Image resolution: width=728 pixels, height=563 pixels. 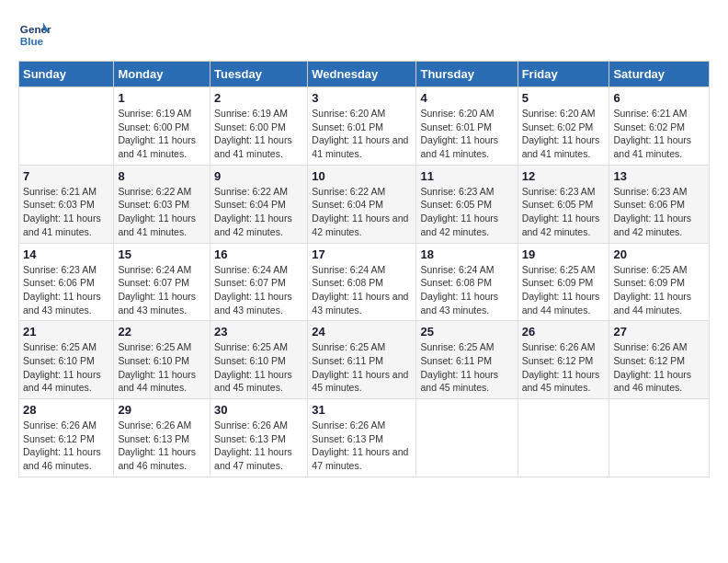 What do you see at coordinates (362, 361) in the screenshot?
I see `calendar-cell: 24 Sunrise: 6:25 AMSunset: 6:11 PMDaylig…` at bounding box center [362, 361].